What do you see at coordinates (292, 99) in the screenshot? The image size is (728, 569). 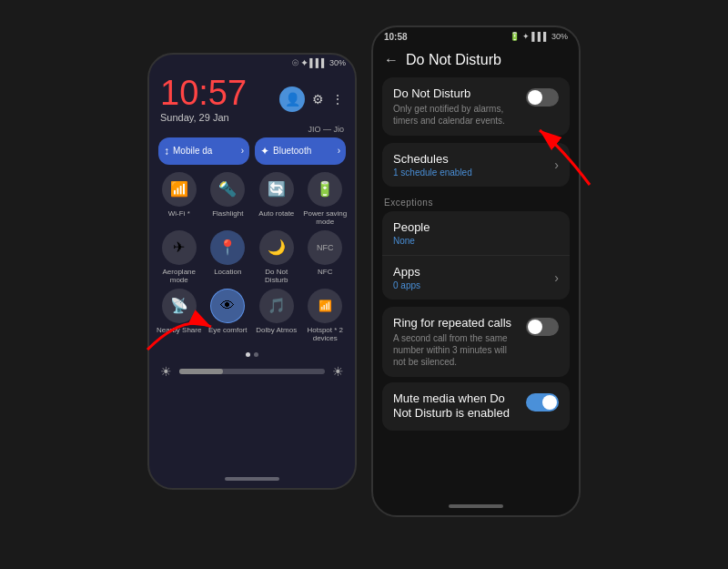 I see `avatar: 👤` at bounding box center [292, 99].